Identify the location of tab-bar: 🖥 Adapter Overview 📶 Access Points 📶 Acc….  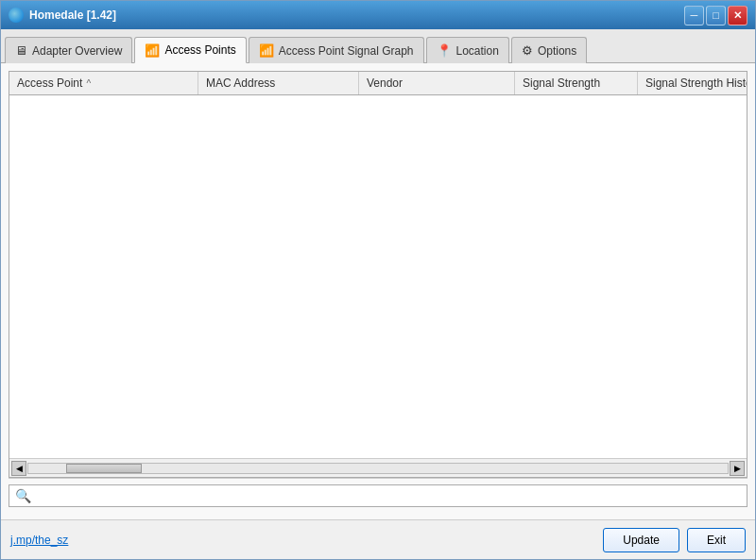
(378, 46).